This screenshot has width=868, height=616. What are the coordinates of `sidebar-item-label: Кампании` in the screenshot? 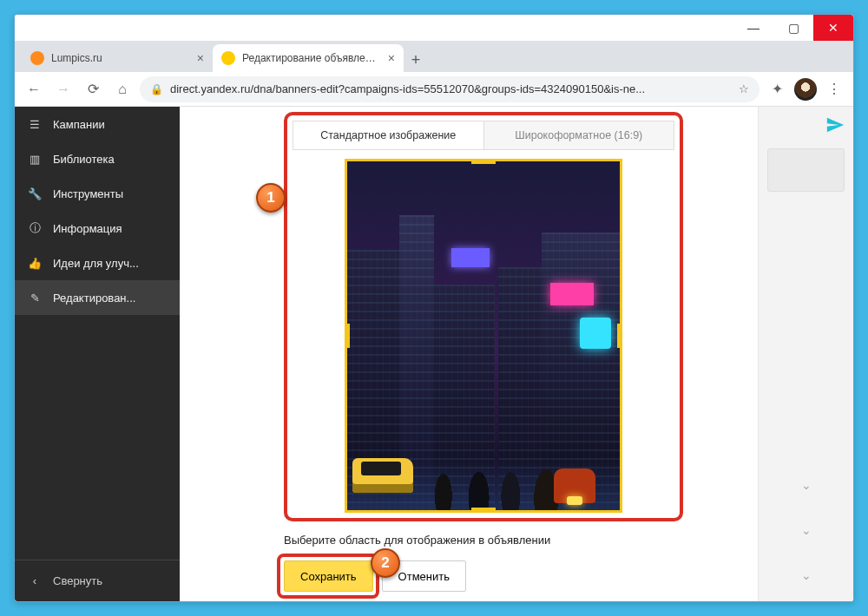 It's located at (79, 125).